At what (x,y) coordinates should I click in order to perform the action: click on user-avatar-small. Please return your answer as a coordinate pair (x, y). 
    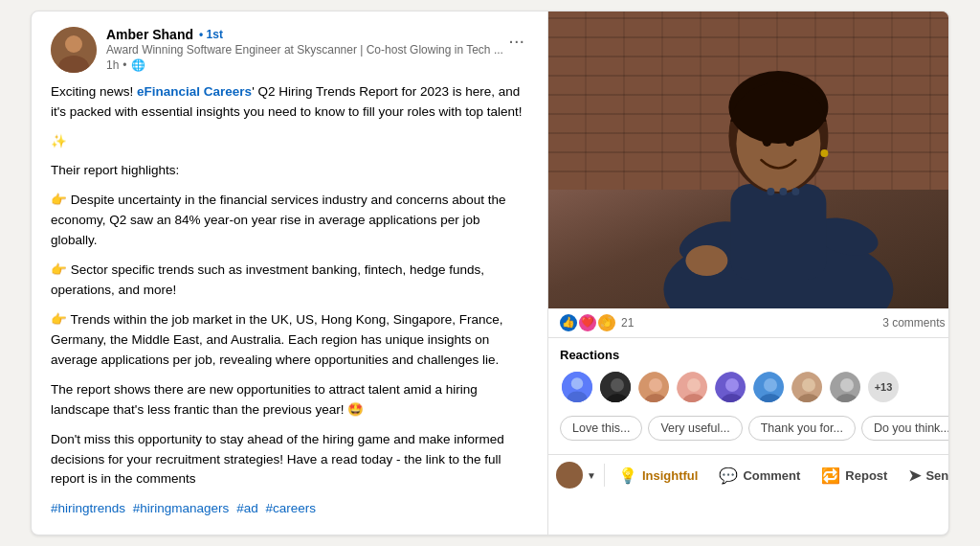
    Looking at the image, I should click on (569, 475).